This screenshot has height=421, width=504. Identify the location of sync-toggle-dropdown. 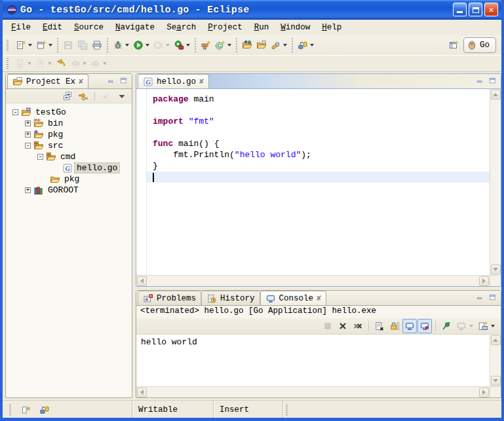
(312, 45).